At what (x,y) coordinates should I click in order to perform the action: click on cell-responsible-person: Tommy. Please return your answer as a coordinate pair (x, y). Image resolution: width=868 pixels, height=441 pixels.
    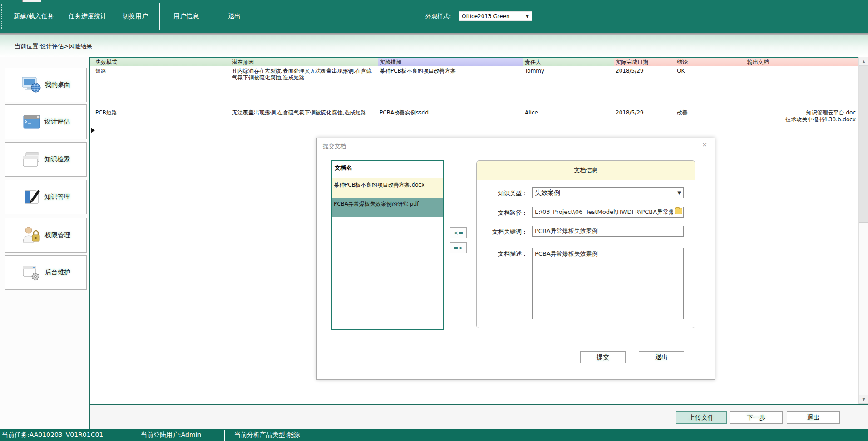
    Looking at the image, I should click on (569, 87).